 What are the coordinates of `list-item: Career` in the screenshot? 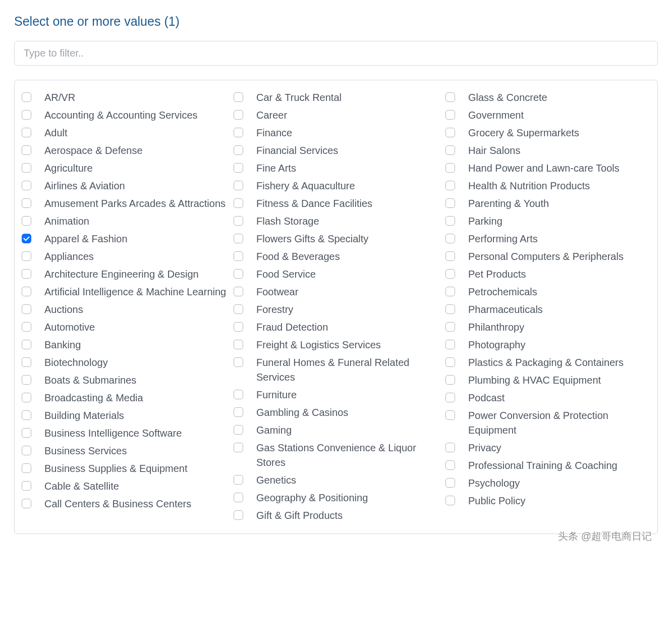 It's located at (336, 115).